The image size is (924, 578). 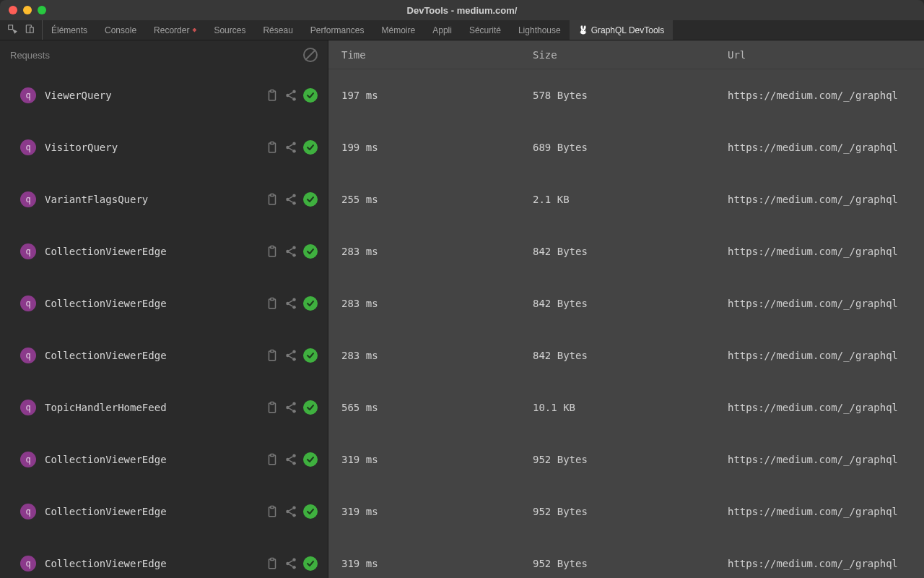 I want to click on request-name: VisitorQuery, so click(x=155, y=147).